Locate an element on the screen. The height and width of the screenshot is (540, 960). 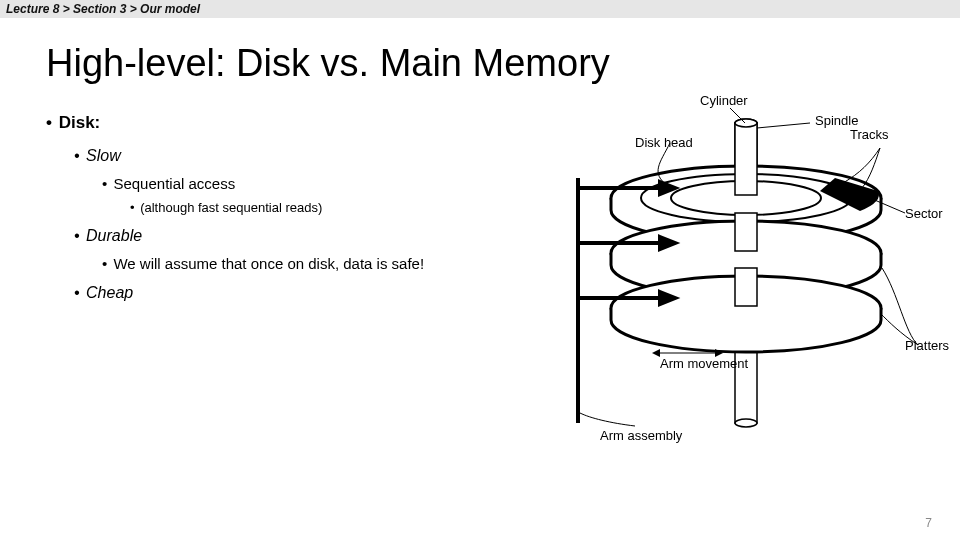
label-platters: Platters is located at coordinates (927, 346).